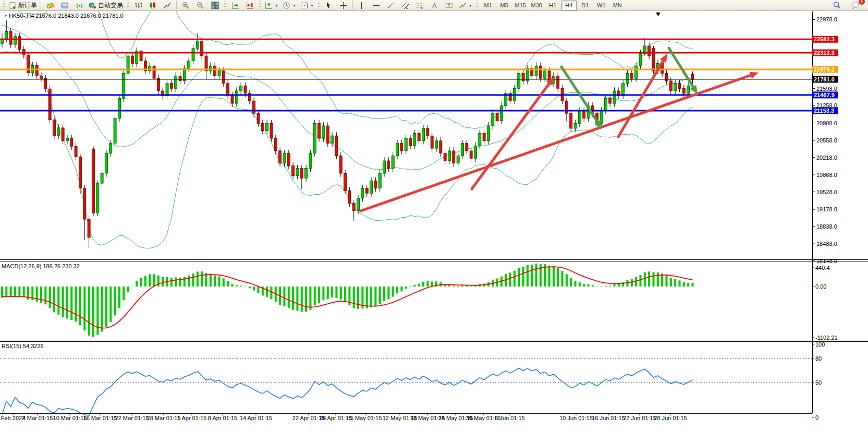 The height and width of the screenshot is (429, 868). Describe the element at coordinates (64, 16) in the screenshot. I see `chart-title: ▾ HK50-,H4 21676.0 21843.0 21676.0 21781…` at that location.